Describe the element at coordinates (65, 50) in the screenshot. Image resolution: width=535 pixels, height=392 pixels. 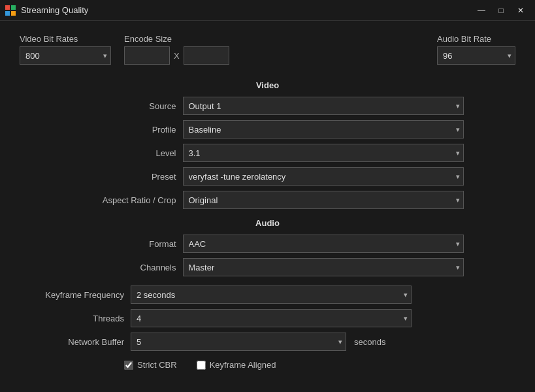
I see `video-bit-rates-group: Video Bit Rates 800 1000 1500 2000 3000 …` at that location.